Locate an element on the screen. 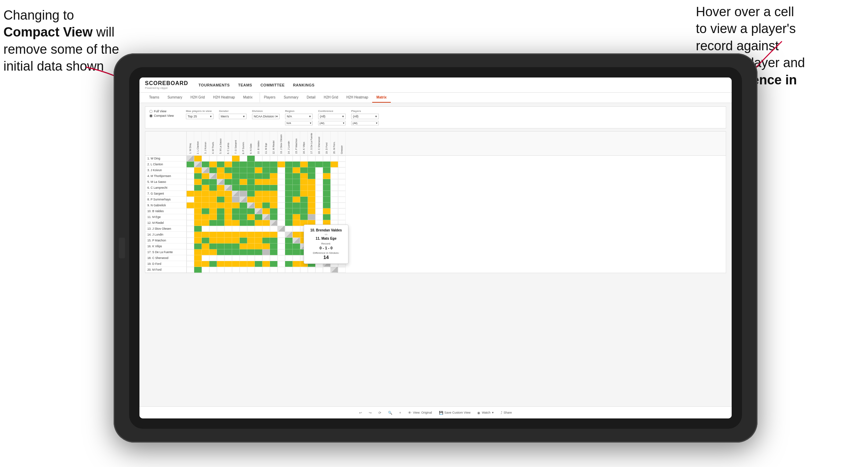 The image size is (868, 467). max-players-select: Top 25 ▾ is located at coordinates (200, 116).